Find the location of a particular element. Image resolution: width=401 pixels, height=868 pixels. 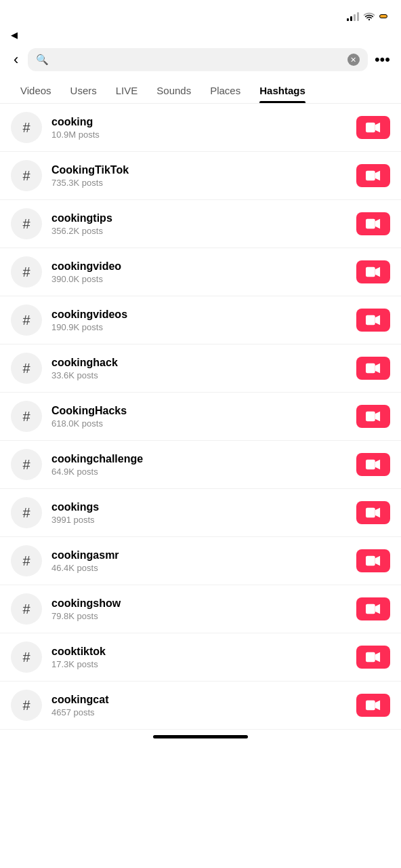

hashtag-info: cookingcat 4657 posts is located at coordinates (199, 705).